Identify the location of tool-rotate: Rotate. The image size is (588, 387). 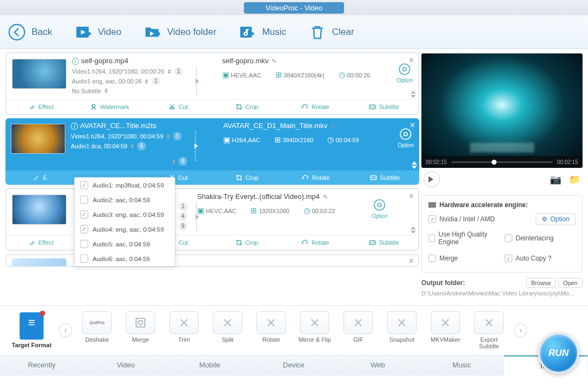
(271, 330).